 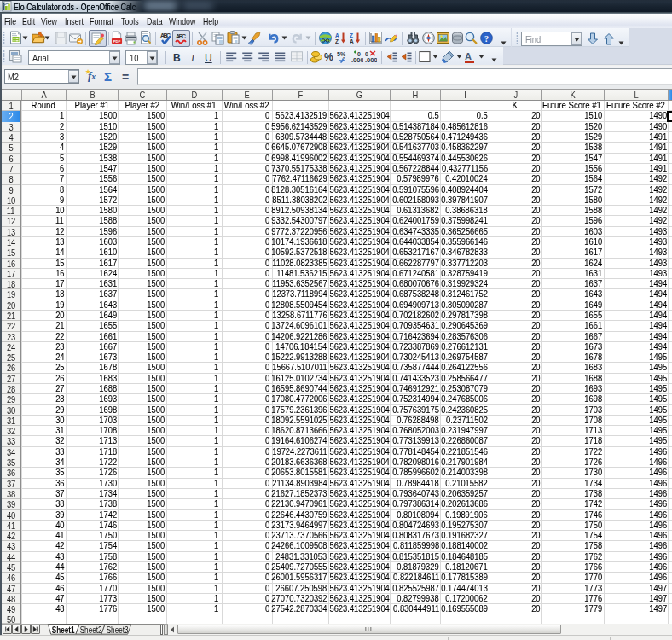 What do you see at coordinates (181, 36) in the screenshot?
I see `svg-text: ABC` at bounding box center [181, 36].